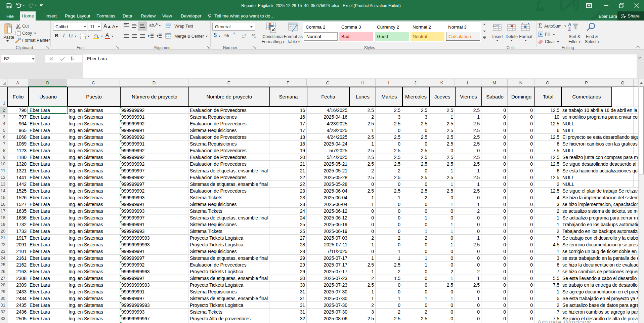 The height and width of the screenshot is (323, 644). What do you see at coordinates (253, 37) in the screenshot?
I see `svg-text: →.0` at bounding box center [253, 37].